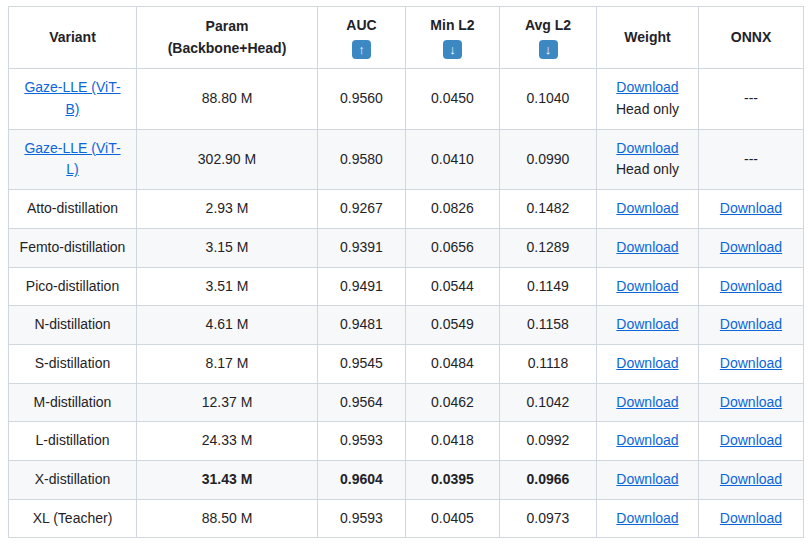  I want to click on table-row: Femto-distillation3.15 M0.93910.06560.12…, so click(406, 248).